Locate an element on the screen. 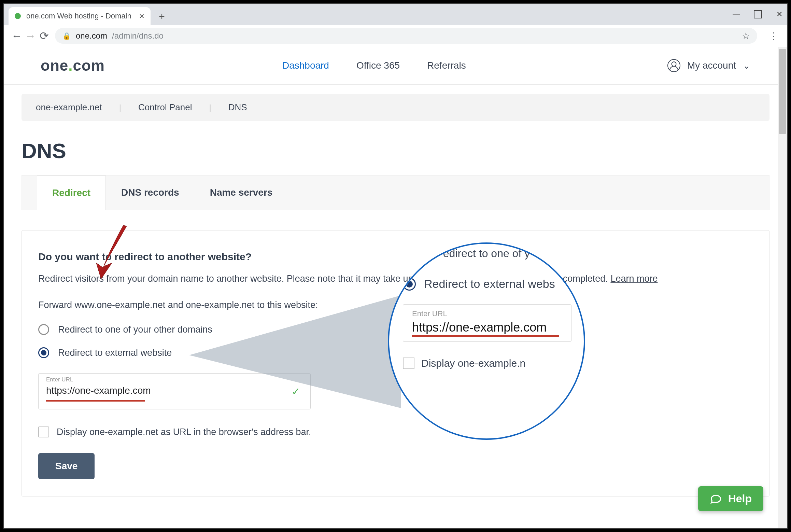 Image resolution: width=791 pixels, height=532 pixels. redirect-description: Redirect visitors from your domain name … is located at coordinates (395, 279).